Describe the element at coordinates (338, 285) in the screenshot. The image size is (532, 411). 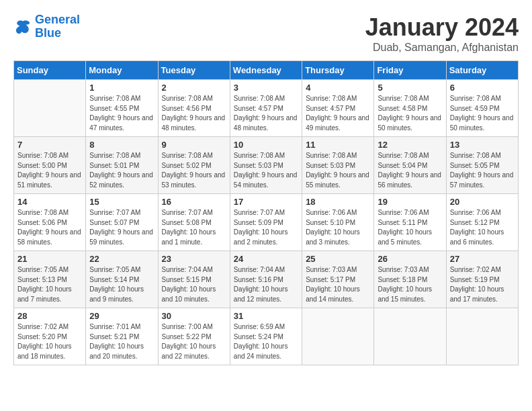
I see `day-info: Sunrise: 7:03 AM Sunset: 5:17 PM Dayligh…` at that location.